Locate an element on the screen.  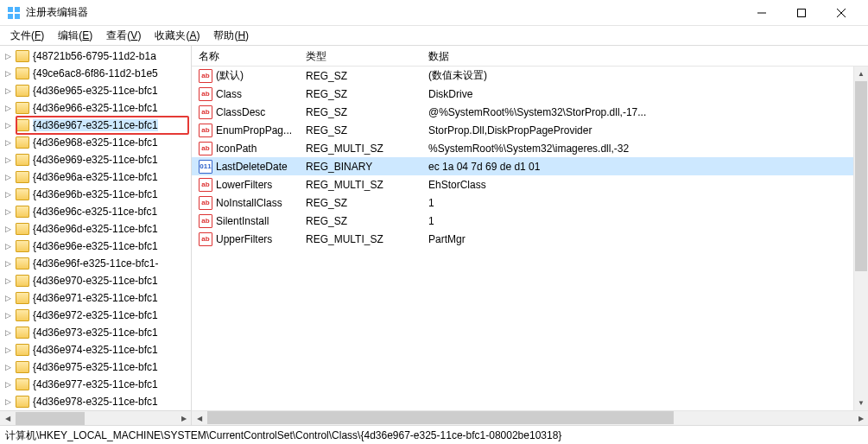
list-row: abClassREG_SZDiskDrive is located at coordinates (530, 93).